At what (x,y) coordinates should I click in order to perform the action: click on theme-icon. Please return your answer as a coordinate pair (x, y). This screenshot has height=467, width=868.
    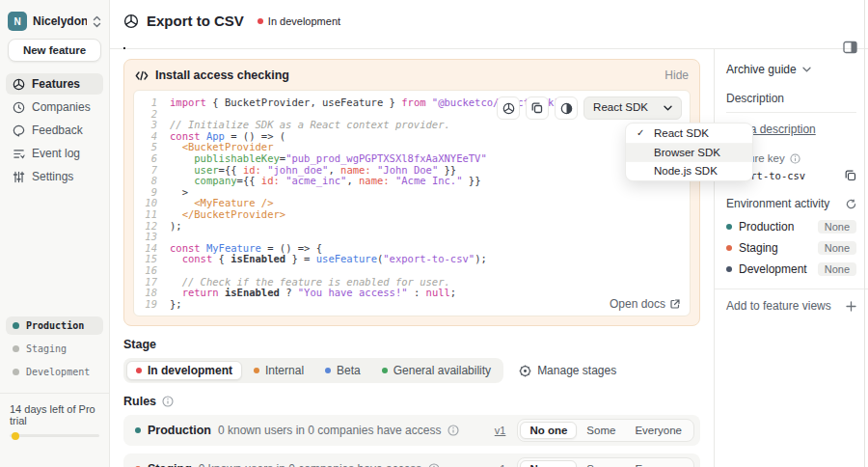
    Looking at the image, I should click on (567, 108).